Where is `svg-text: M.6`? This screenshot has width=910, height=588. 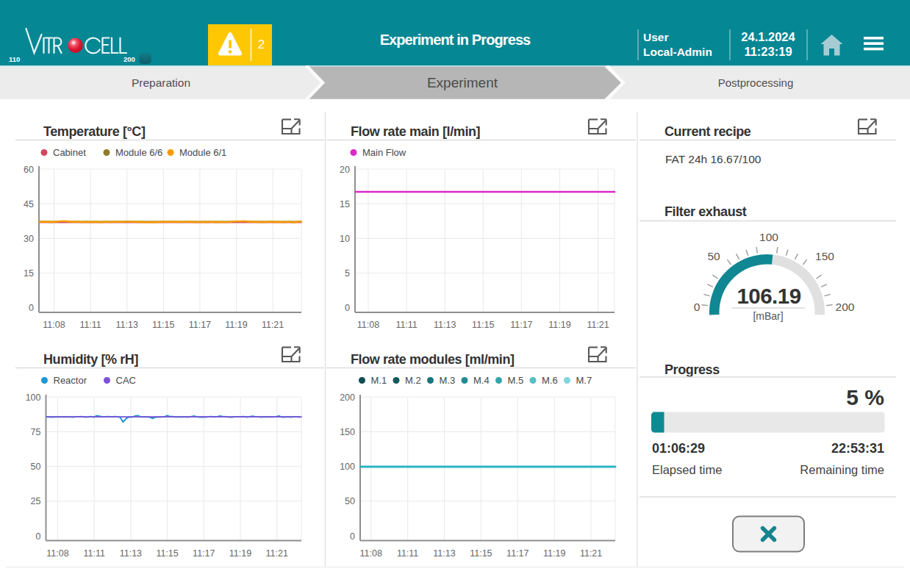
svg-text: M.6 is located at coordinates (550, 381).